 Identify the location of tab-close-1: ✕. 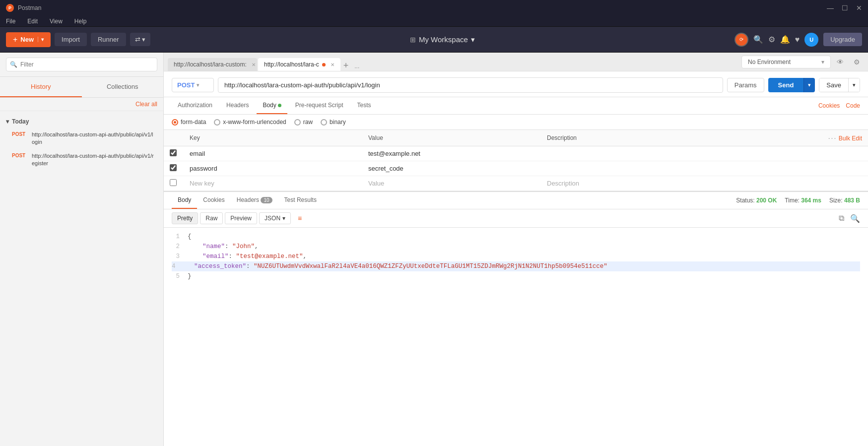
(254, 64).